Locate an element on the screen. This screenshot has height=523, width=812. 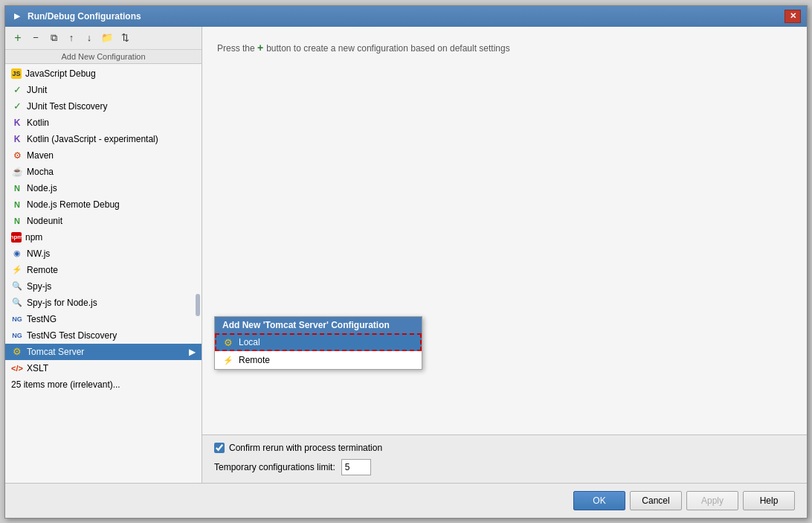
item-label: Nodeunit is located at coordinates (45, 221).